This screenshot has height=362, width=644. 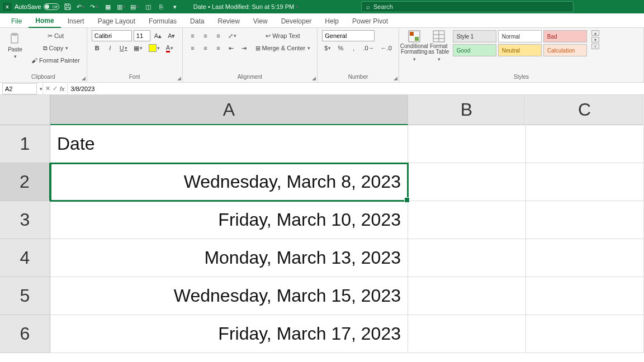 I want to click on conditional-formatting-button: Conditional Formatting▾, so click(x=414, y=46).